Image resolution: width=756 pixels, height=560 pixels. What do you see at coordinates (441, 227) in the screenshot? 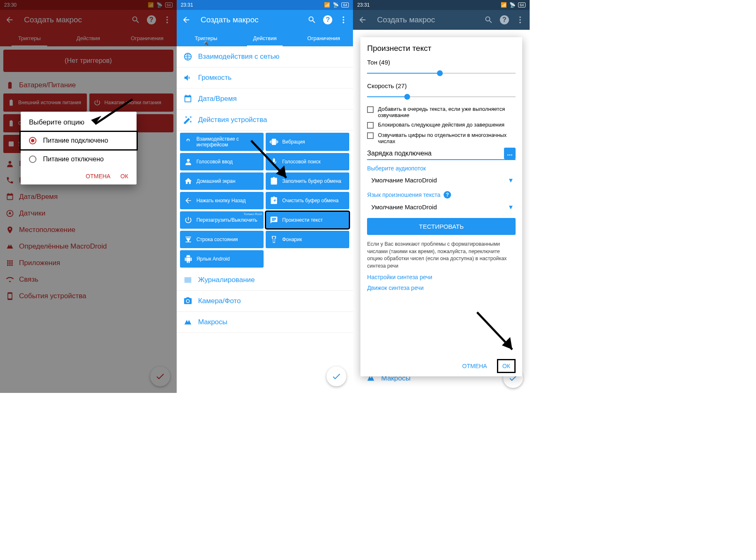
I see `test-button: ТЕСТИРОВАТЬ` at bounding box center [441, 227].